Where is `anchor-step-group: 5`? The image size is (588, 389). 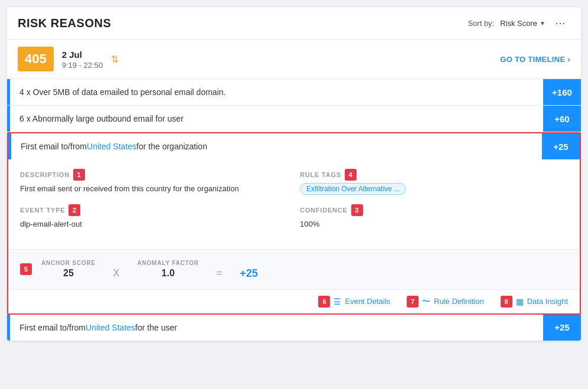 anchor-step-group: 5 is located at coordinates (26, 269).